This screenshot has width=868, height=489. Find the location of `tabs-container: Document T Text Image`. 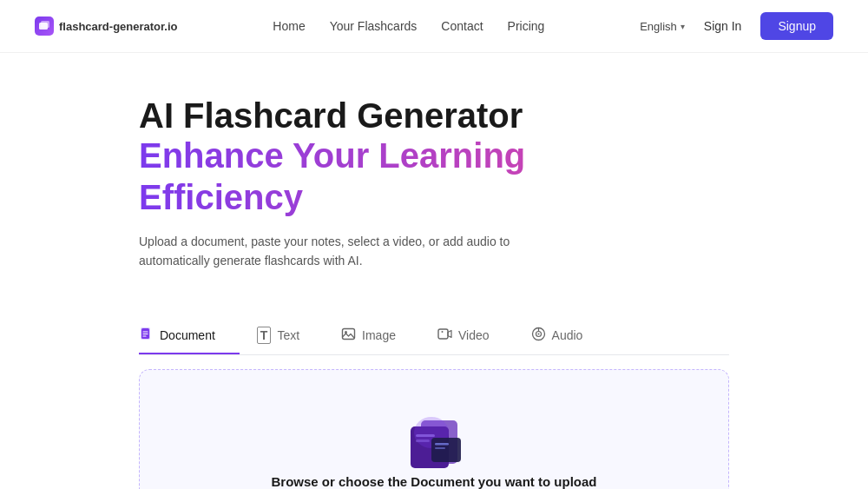

tabs-container: Document T Text Image is located at coordinates (434, 337).